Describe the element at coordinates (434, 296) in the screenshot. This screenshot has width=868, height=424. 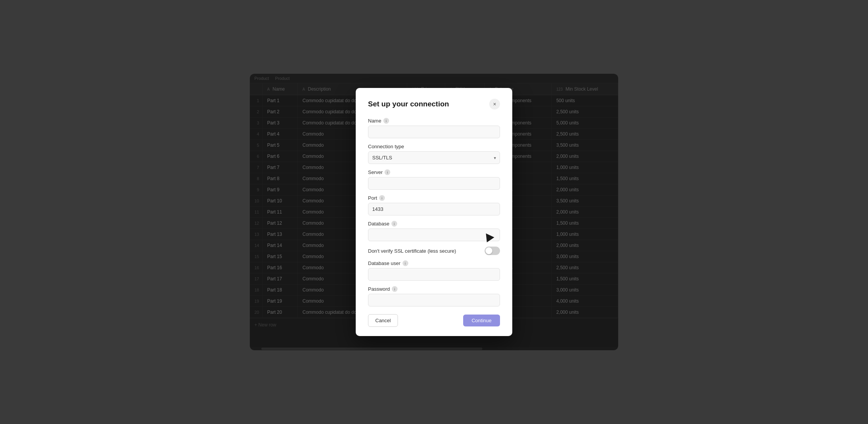
I see `password-field-group: Password i` at that location.